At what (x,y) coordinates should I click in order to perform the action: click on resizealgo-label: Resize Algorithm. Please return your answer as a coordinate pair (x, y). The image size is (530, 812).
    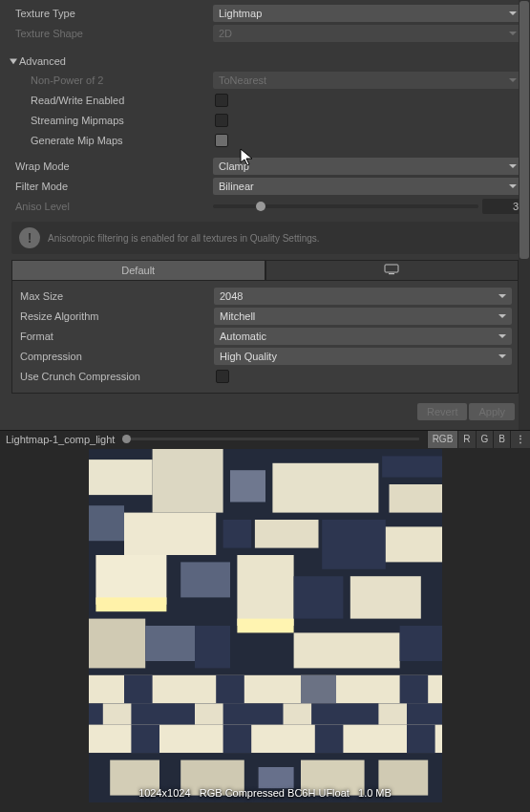
    Looking at the image, I should click on (117, 316).